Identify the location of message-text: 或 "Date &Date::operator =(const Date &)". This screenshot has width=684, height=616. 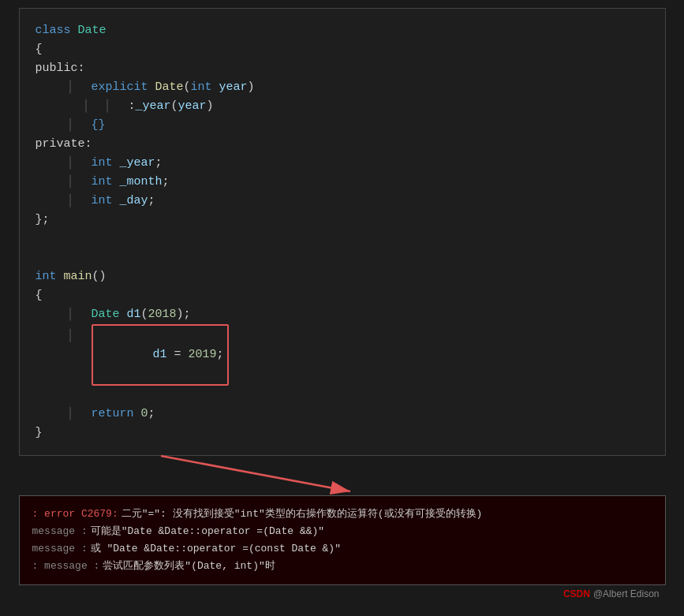
(216, 549).